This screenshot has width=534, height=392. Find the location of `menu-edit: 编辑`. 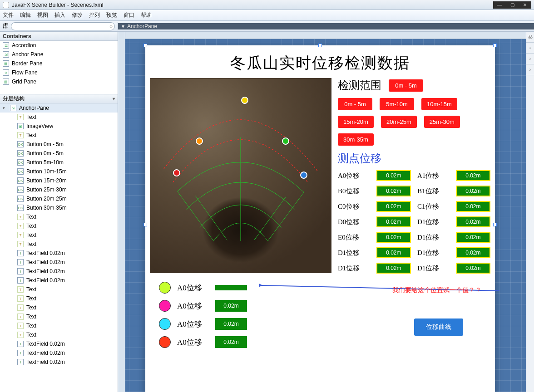

menu-edit: 编辑 is located at coordinates (25, 15).